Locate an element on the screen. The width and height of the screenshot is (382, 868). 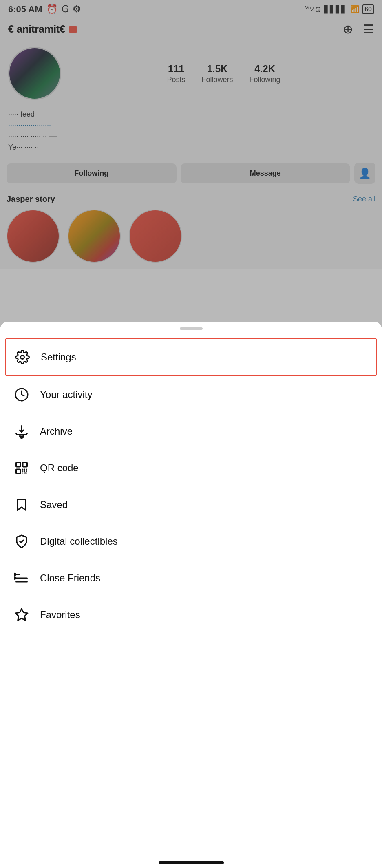
menu-label-your-activity: Your activity is located at coordinates (66, 395).